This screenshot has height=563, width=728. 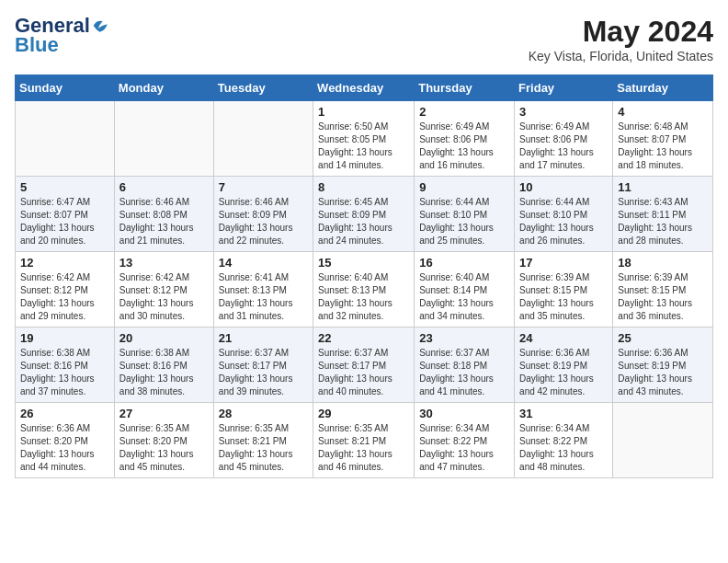 I want to click on calendar-cell: 1Sunrise: 6:50 AM Sunset: 8:05 PM Daylig…, so click(x=364, y=139).